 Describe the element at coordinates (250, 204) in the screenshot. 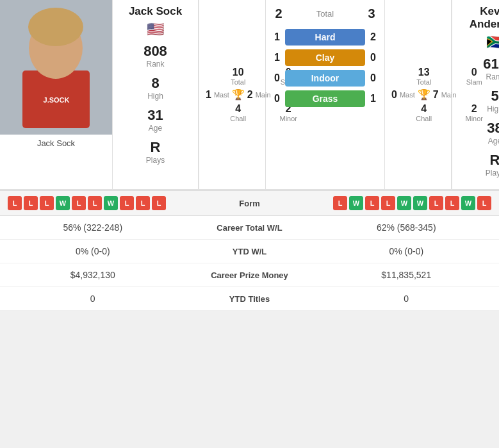

I see `form-label: Form` at that location.